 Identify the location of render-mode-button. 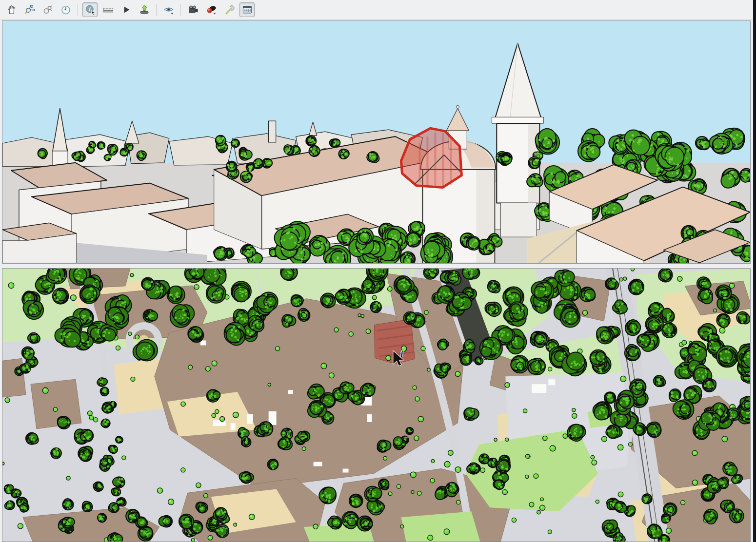
(211, 10).